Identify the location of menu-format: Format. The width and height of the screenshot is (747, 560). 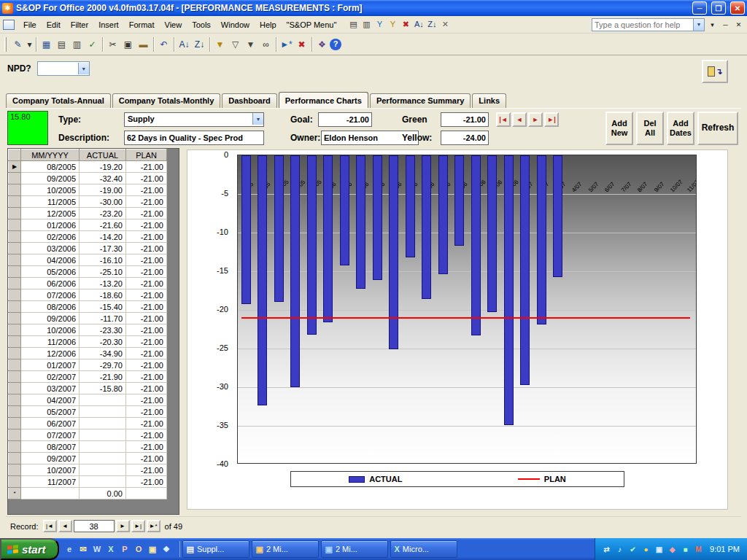
(142, 25).